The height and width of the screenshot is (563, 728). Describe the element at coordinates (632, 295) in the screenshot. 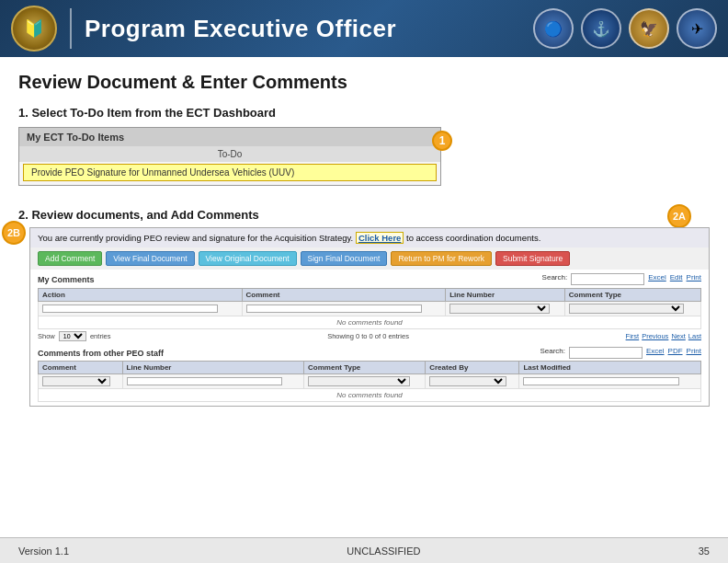

I see `col-comment-type: Comment Type` at that location.